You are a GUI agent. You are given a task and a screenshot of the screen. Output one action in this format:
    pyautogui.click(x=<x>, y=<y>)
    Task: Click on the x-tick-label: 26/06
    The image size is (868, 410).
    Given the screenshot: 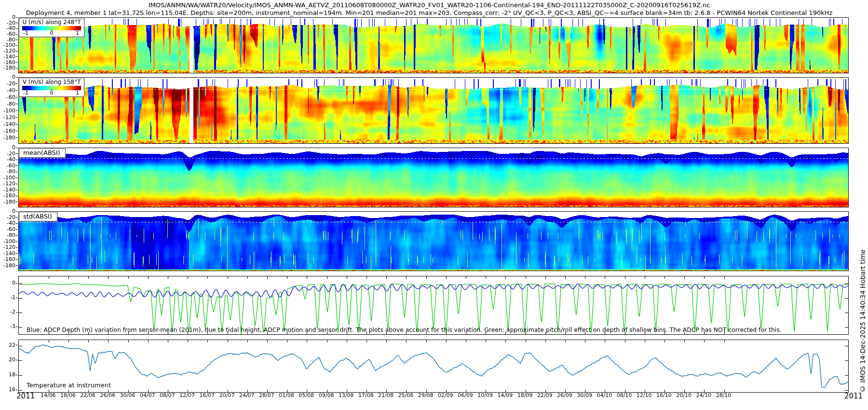 What is the action you would take?
    pyautogui.click(x=108, y=396)
    